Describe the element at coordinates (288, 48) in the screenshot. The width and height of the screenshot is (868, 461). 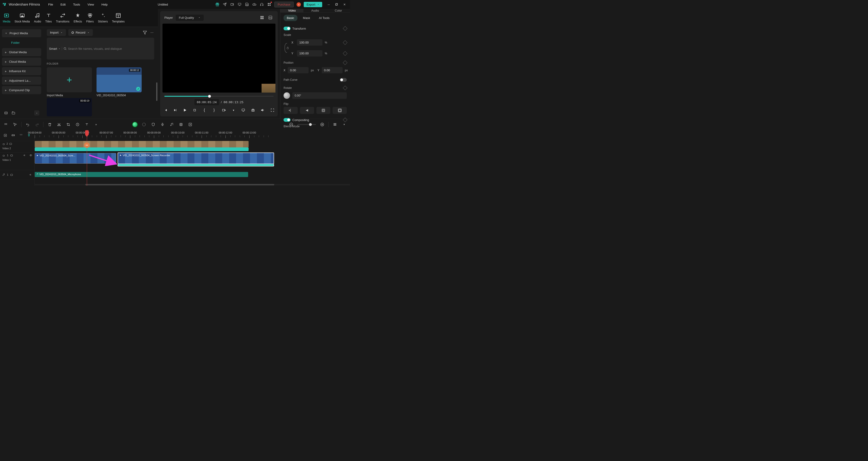
I see `lock-icon` at that location.